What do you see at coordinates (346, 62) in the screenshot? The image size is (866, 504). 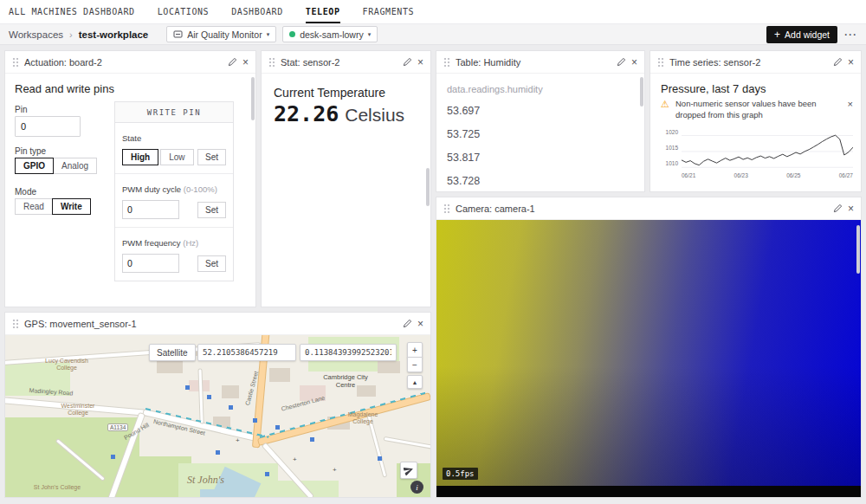 I see `widget-header: Stat: sensor-2 ×` at bounding box center [346, 62].